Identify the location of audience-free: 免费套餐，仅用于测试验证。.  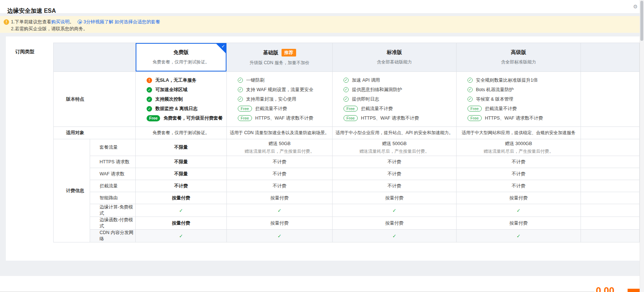
(181, 133).